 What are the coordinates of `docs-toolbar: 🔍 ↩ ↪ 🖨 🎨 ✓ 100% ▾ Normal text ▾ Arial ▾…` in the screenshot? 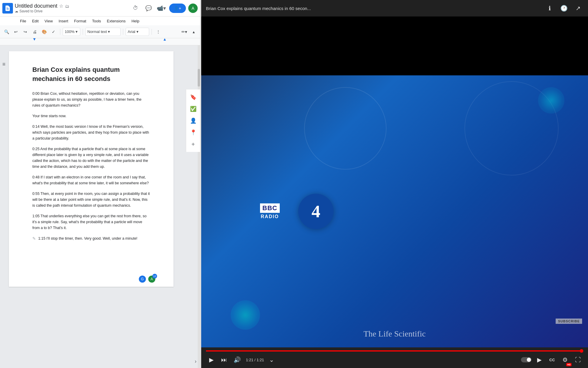 It's located at (100, 32).